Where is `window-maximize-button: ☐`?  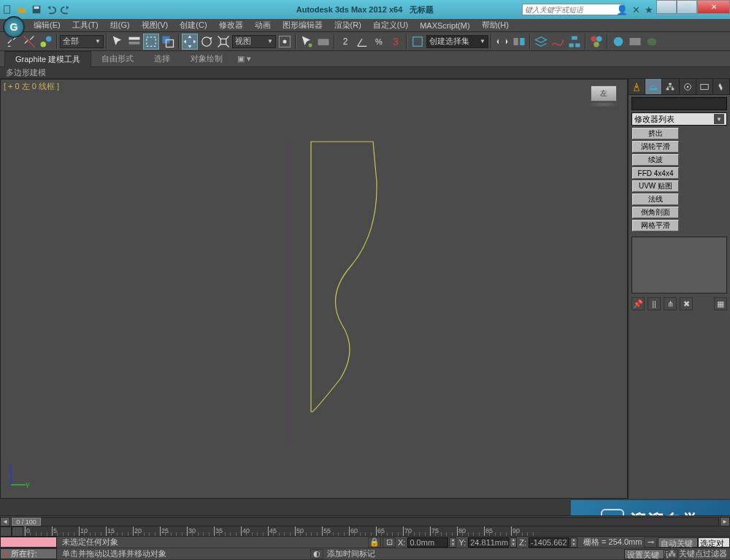 window-maximize-button: ☐ is located at coordinates (687, 7).